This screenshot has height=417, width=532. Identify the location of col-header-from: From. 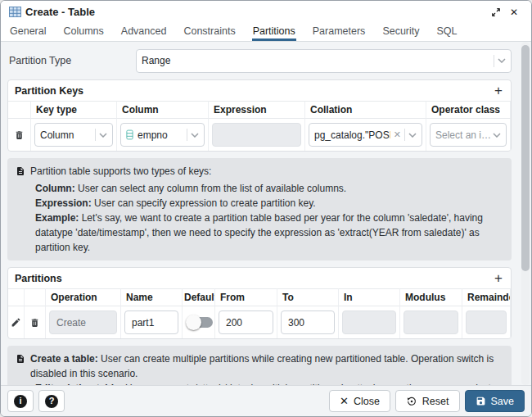
(246, 297).